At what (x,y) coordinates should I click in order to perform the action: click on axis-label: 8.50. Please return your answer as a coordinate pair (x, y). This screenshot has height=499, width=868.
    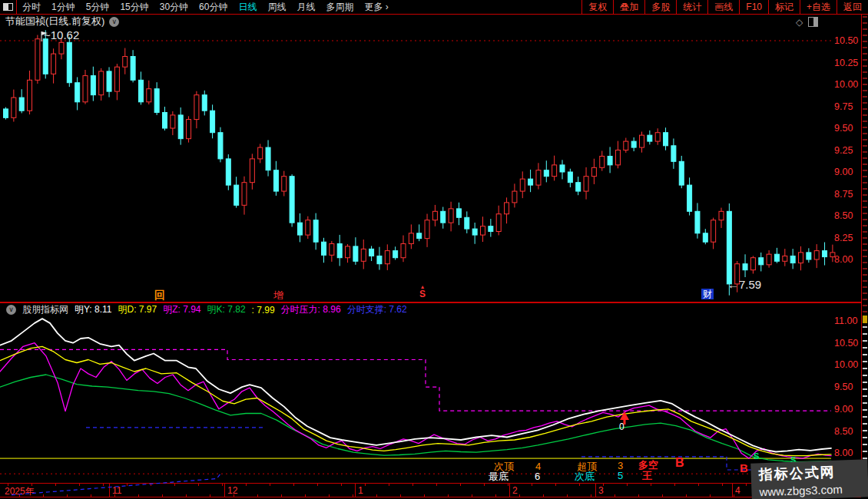
    Looking at the image, I should click on (847, 431).